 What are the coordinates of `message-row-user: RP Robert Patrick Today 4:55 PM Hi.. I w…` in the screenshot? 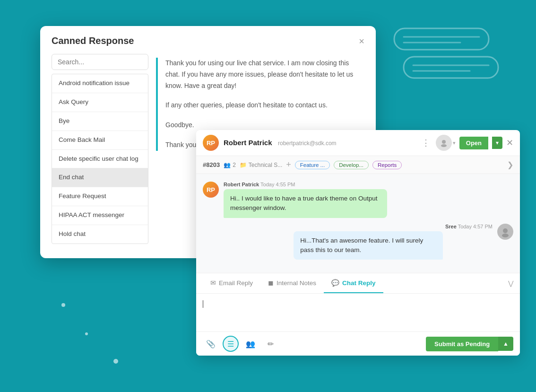 It's located at (358, 200).